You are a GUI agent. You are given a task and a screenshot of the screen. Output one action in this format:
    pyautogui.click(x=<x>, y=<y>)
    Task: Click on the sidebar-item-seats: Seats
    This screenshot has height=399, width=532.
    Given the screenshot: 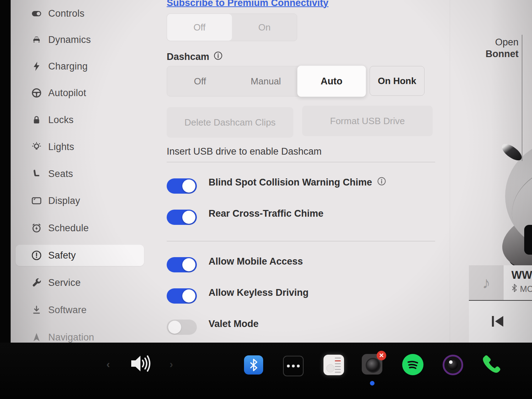 What is the action you would take?
    pyautogui.click(x=80, y=174)
    